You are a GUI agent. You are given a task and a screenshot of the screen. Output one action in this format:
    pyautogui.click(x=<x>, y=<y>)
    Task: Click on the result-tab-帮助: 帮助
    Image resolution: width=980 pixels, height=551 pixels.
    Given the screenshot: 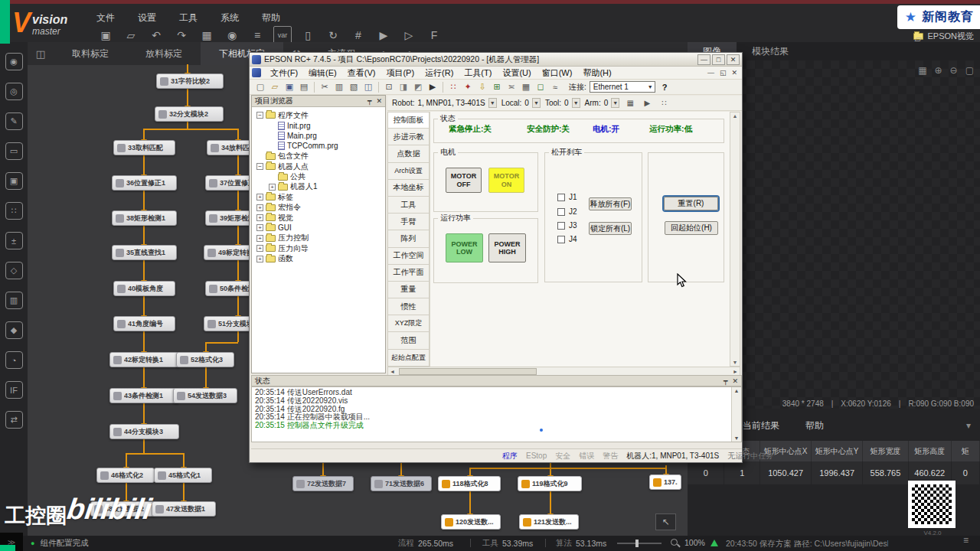 What is the action you would take?
    pyautogui.click(x=815, y=425)
    